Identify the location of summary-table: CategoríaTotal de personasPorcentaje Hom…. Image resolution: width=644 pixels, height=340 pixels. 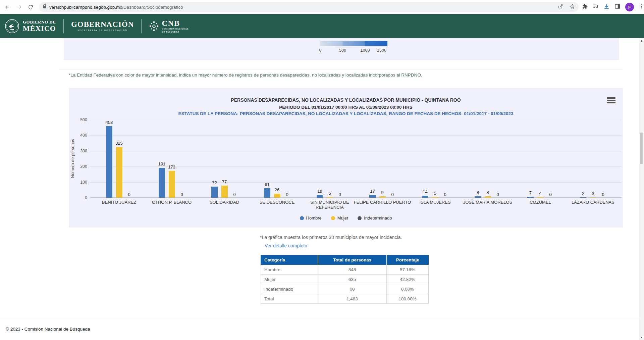
(345, 279).